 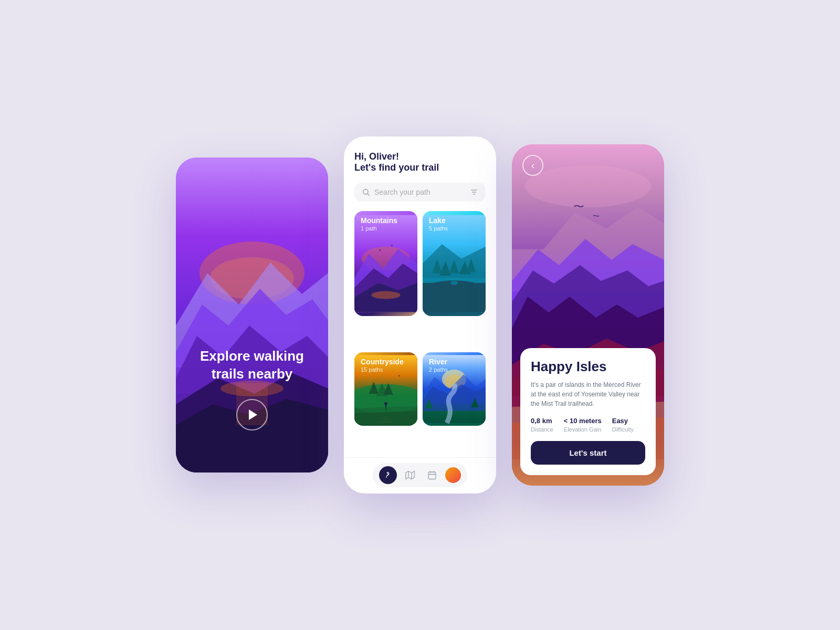 What do you see at coordinates (588, 453) in the screenshot?
I see `start-button: Let's start` at bounding box center [588, 453].